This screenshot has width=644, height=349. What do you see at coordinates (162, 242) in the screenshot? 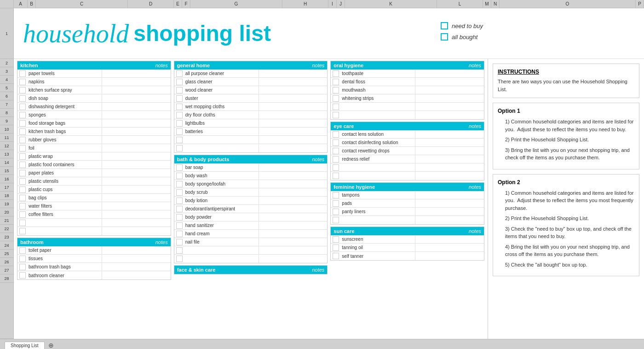
I see `bathroom-notes-label: notes` at bounding box center [162, 242].